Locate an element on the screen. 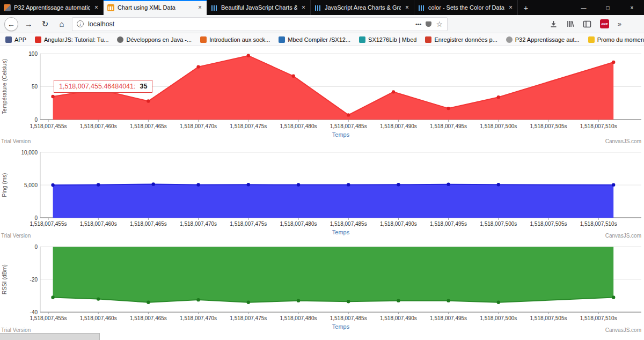 This screenshot has width=644, height=340. svg-text: -20 is located at coordinates (34, 280).